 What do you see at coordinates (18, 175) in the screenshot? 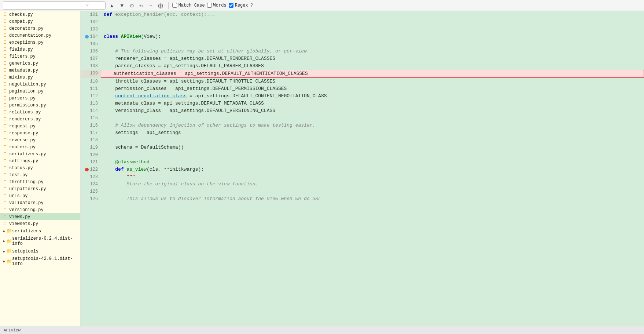
I see `sidebar-item-label: test.py` at bounding box center [18, 175].